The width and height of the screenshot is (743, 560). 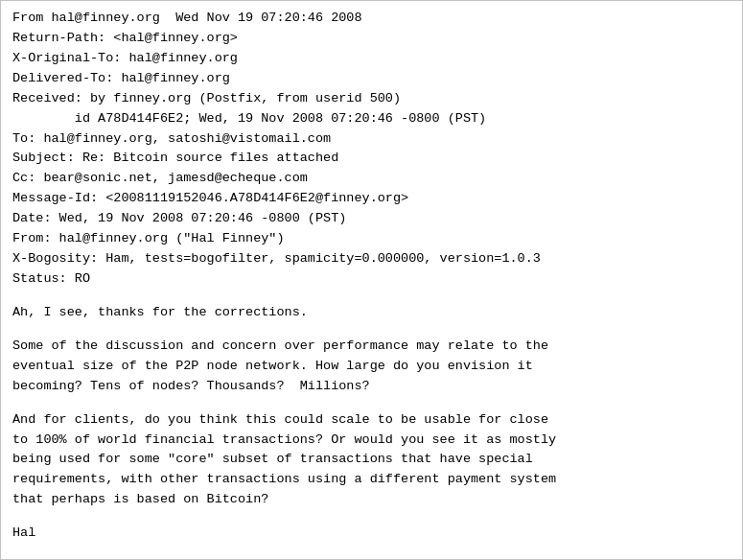 I want to click on body-paragraph-2: Some of the discussion and concern over …, so click(x=372, y=366).